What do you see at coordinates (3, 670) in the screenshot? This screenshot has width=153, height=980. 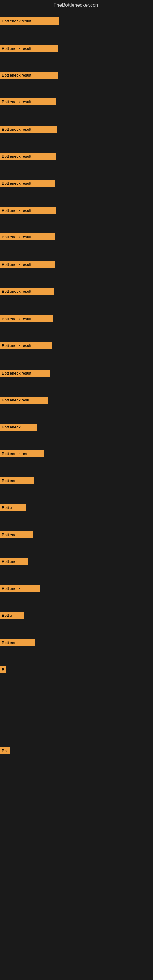 I see `bottleneck-result-item: B` at bounding box center [3, 670].